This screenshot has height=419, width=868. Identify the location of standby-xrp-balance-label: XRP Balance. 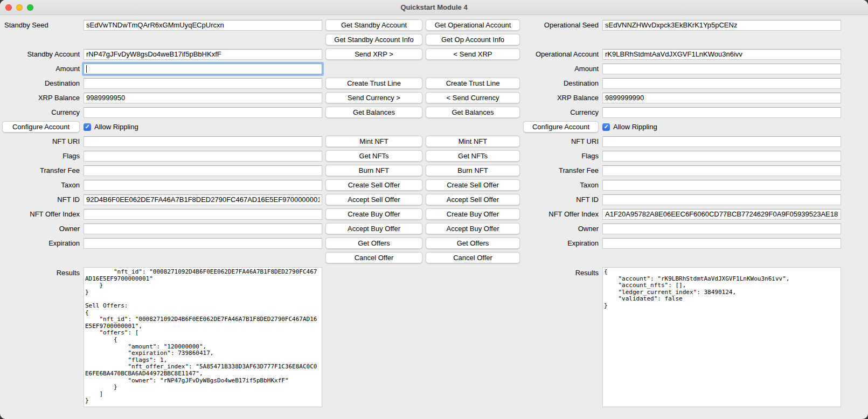
(41, 98).